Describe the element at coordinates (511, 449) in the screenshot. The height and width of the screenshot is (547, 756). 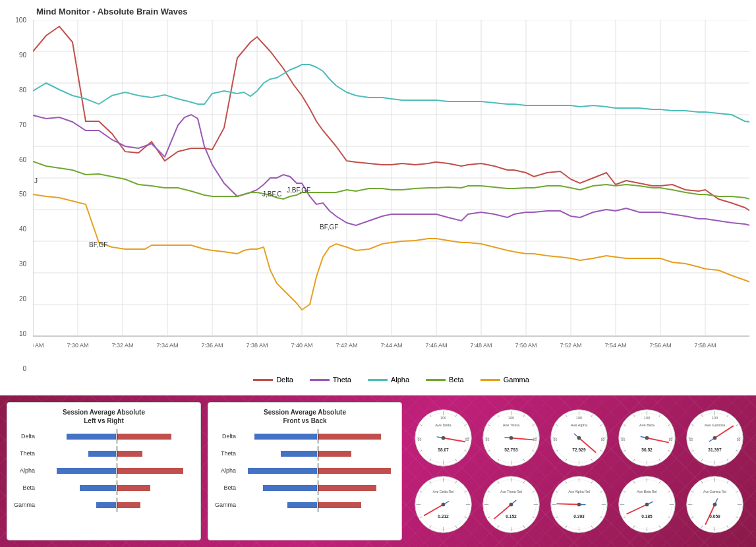
I see `svg-text: 52.793` at that location.